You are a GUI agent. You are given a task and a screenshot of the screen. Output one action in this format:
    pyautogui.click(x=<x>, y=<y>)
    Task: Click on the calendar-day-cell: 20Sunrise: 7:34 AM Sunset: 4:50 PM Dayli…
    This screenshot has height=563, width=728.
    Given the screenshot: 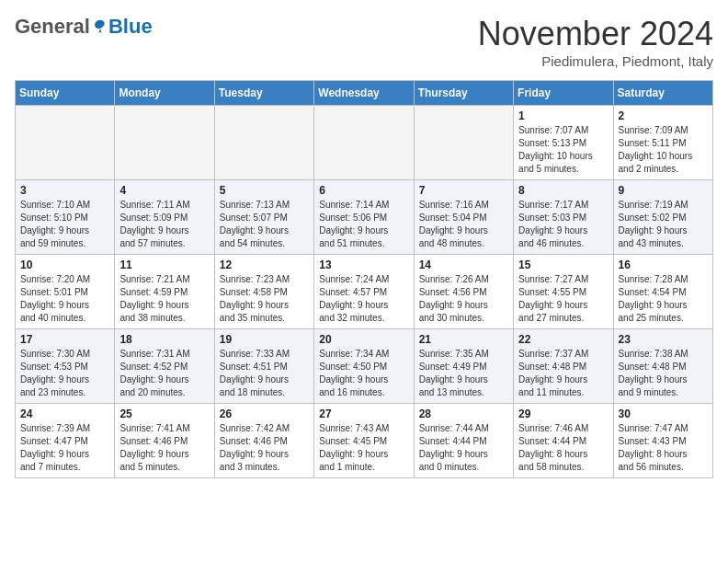 What is the action you would take?
    pyautogui.click(x=364, y=366)
    